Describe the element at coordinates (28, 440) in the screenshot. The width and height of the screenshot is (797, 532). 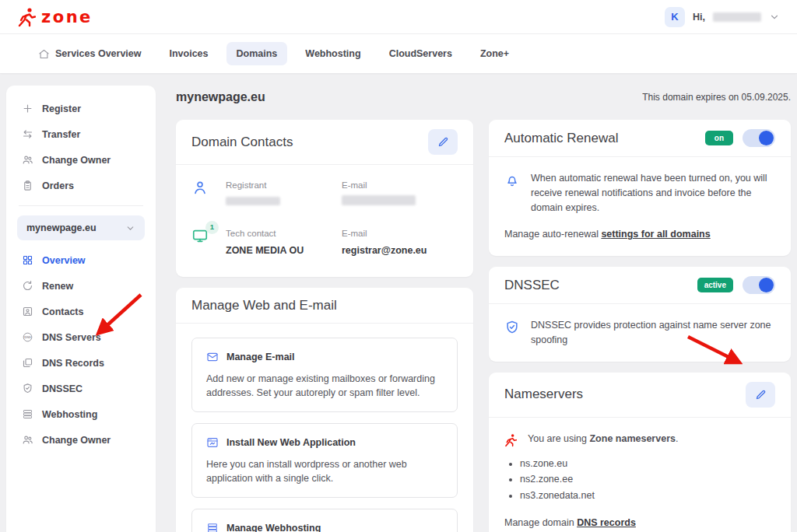
I see `people-icon` at that location.